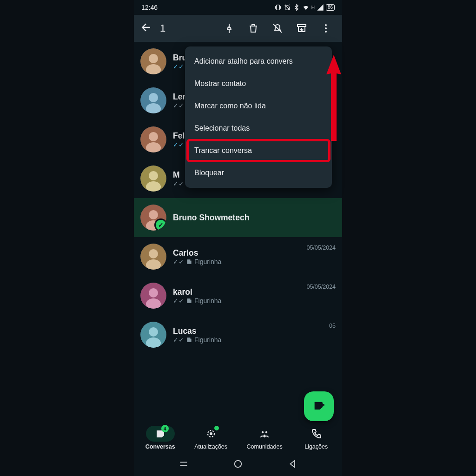  Describe the element at coordinates (287, 7) in the screenshot. I see `alarm-off-icon` at that location.